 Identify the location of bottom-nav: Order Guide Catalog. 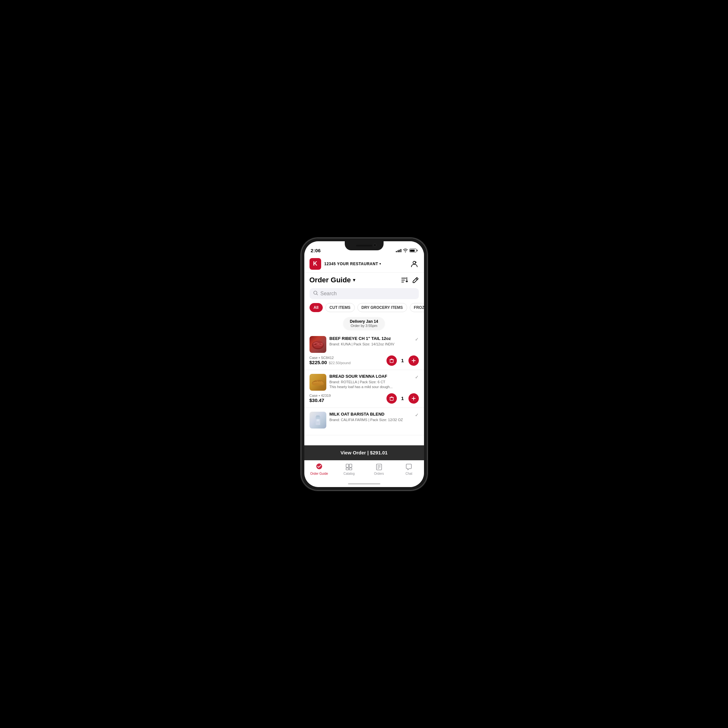
(364, 470).